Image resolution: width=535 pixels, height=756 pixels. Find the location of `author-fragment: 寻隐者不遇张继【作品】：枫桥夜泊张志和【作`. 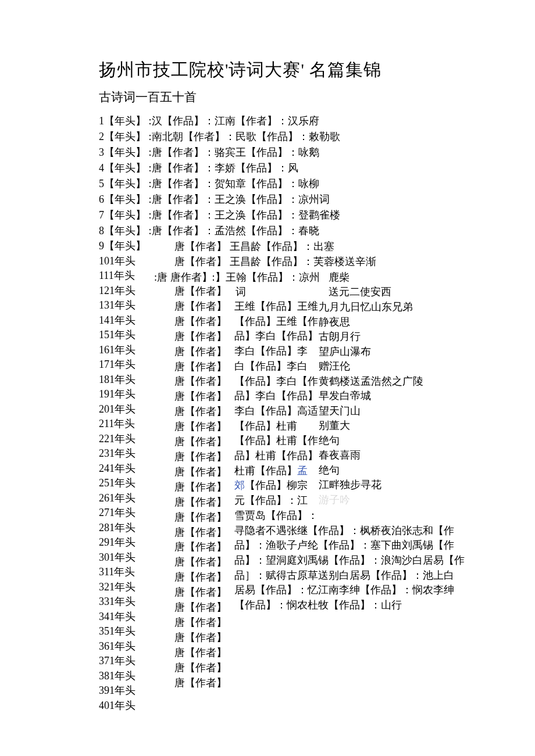

author-fragment: 寻隐者不遇张继【作品】：枫桥夜泊张志和【作 is located at coordinates (349, 531).